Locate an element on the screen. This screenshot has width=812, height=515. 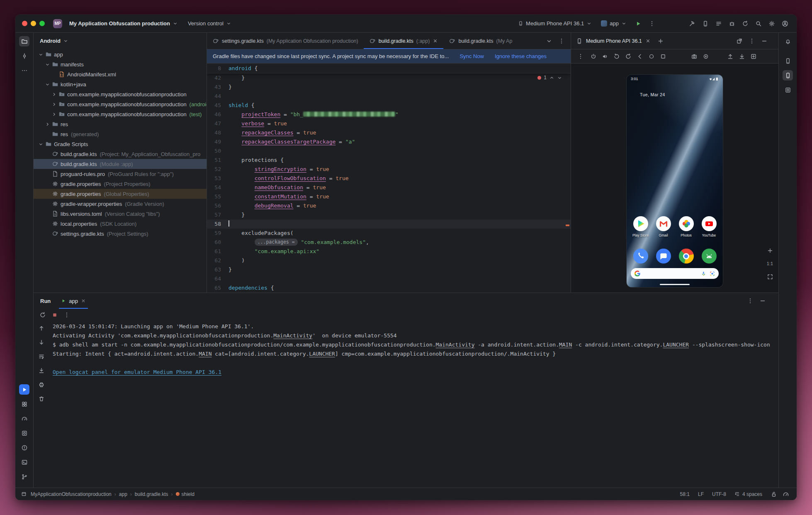
clear-console-icon is located at coordinates (41, 398).